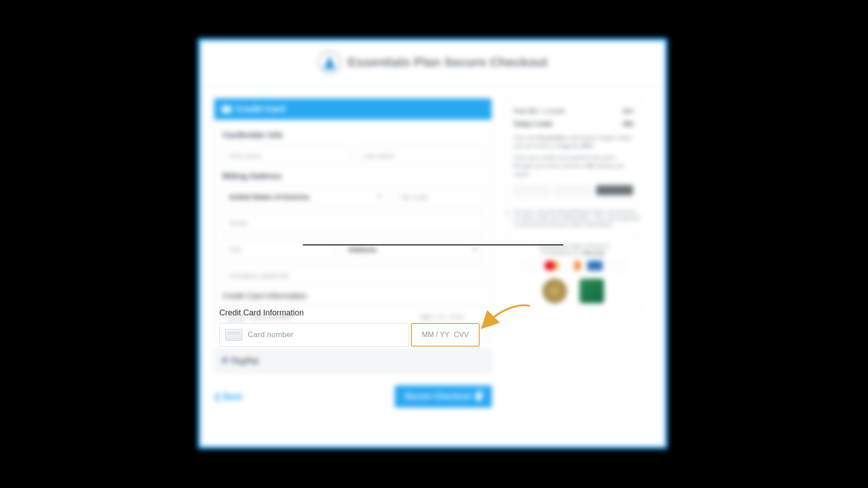  What do you see at coordinates (353, 109) in the screenshot?
I see `tab-credit-card: Credit Card` at bounding box center [353, 109].